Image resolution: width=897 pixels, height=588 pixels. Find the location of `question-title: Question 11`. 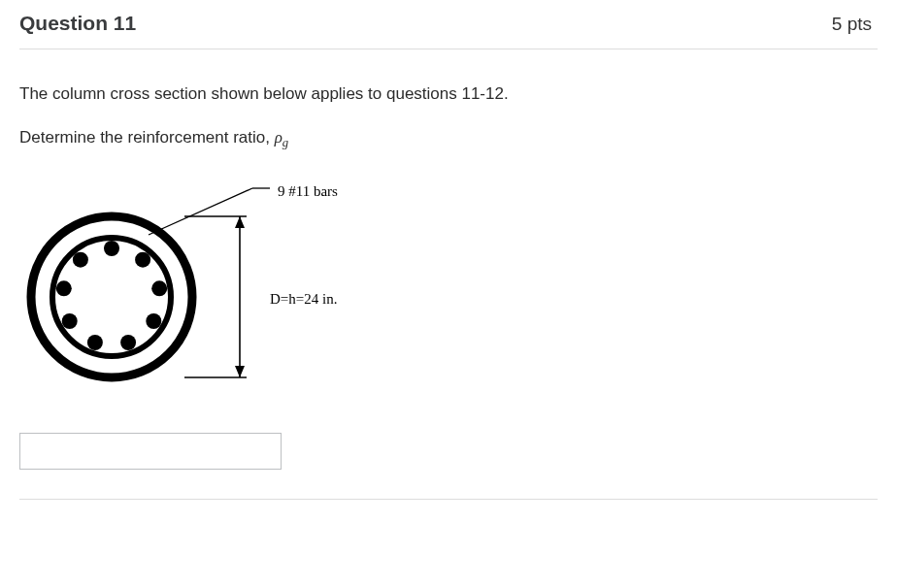

question-title: Question 11 is located at coordinates (78, 23).